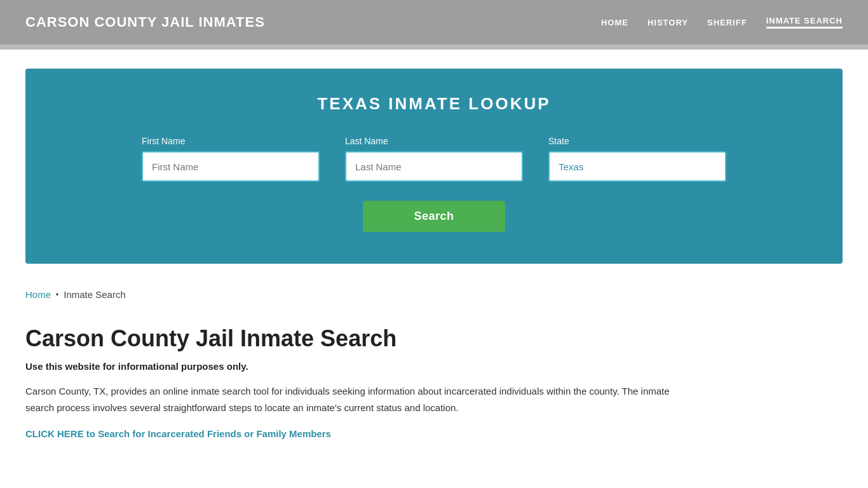 The image size is (868, 488). I want to click on first-name-input, so click(231, 166).